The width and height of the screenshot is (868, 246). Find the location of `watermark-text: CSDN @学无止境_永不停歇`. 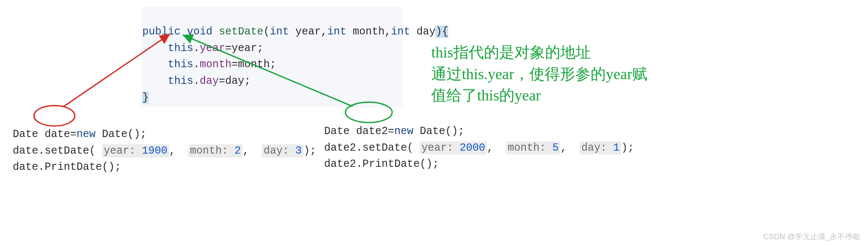

watermark-text: CSDN @学无止境_永不停歇 is located at coordinates (812, 237).